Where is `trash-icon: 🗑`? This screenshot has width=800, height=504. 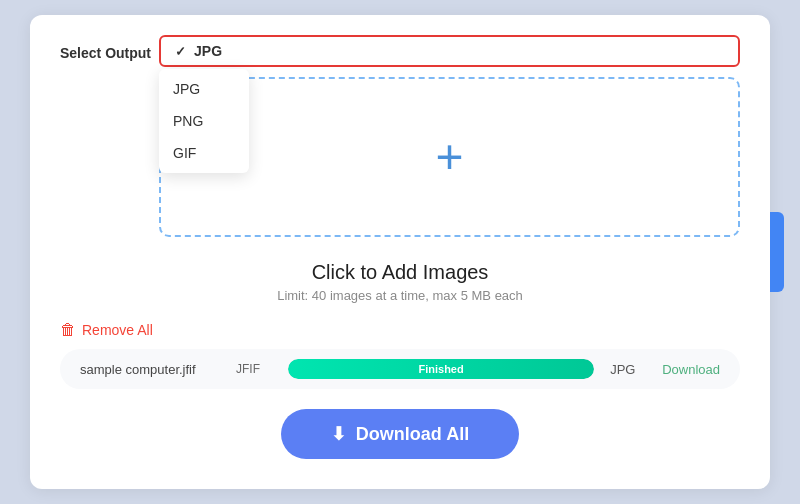 trash-icon: 🗑 is located at coordinates (68, 330).